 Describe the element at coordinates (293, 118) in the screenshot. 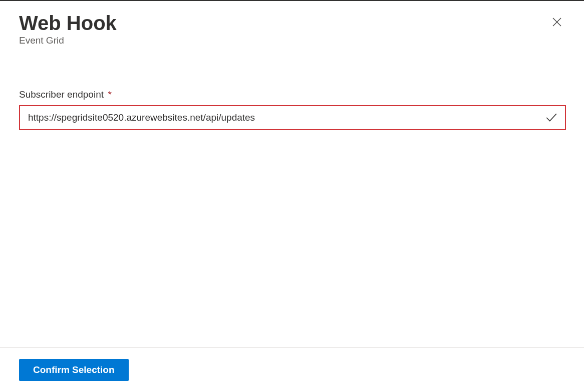

I see `subscriber-endpoint-input` at that location.